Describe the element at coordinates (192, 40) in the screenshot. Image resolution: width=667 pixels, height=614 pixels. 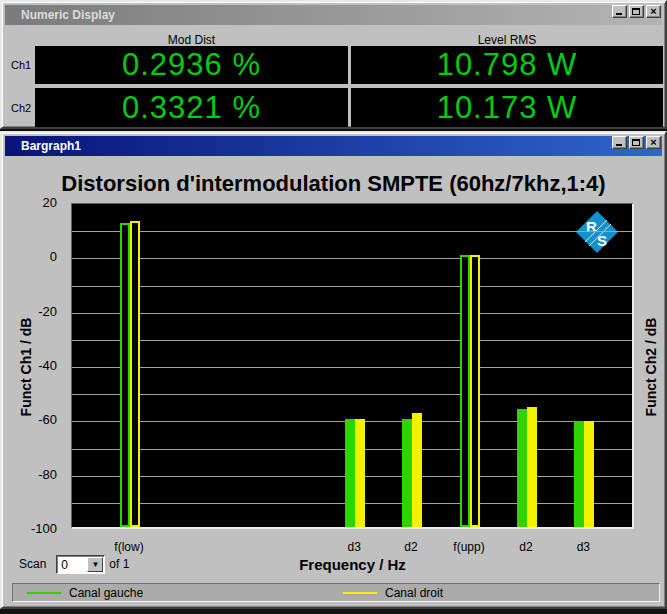
I see `column-header-mod-dist: Mod Dist` at that location.